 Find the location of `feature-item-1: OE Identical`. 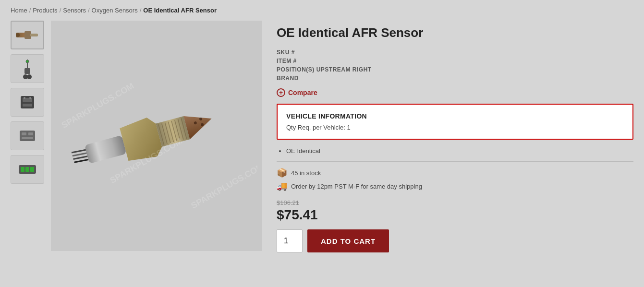

feature-item-1: OE Identical is located at coordinates (460, 151).